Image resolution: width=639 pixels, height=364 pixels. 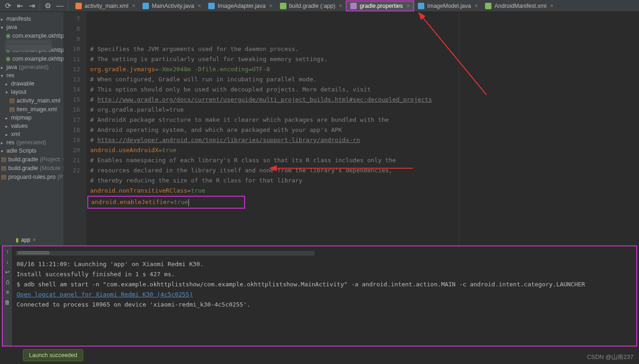 I want to click on code-line: android.enableJetifier=true, so click(x=365, y=202).